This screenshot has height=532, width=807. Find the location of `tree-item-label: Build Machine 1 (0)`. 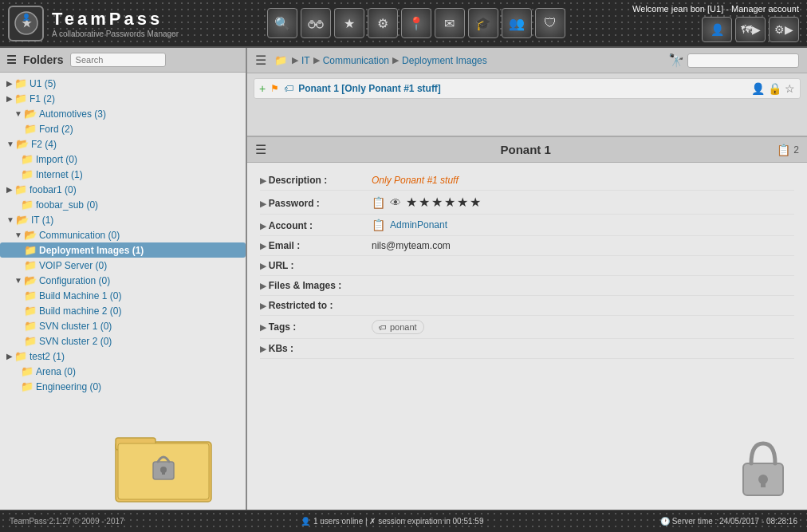

tree-item-label: Build Machine 1 (0) is located at coordinates (80, 296).